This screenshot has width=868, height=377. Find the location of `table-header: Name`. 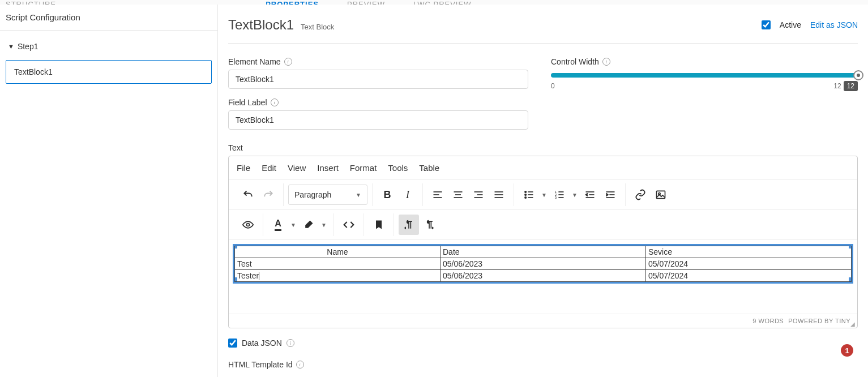

table-header: Name is located at coordinates (337, 252).